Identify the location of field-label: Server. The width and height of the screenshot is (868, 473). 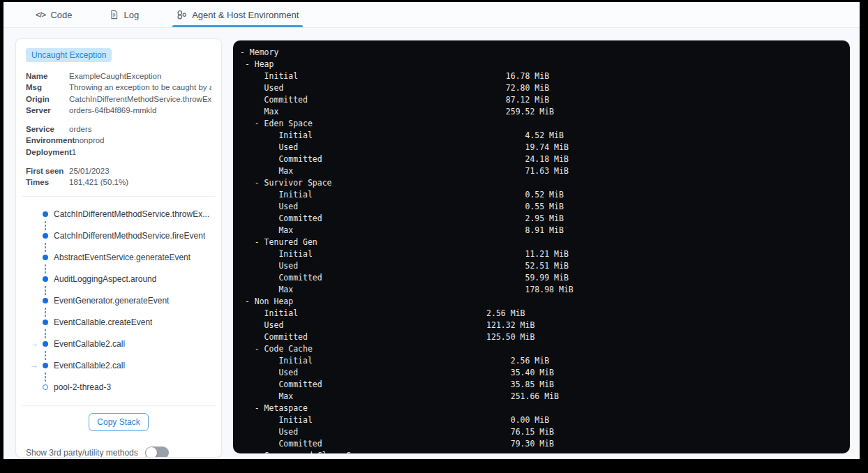
(47, 110).